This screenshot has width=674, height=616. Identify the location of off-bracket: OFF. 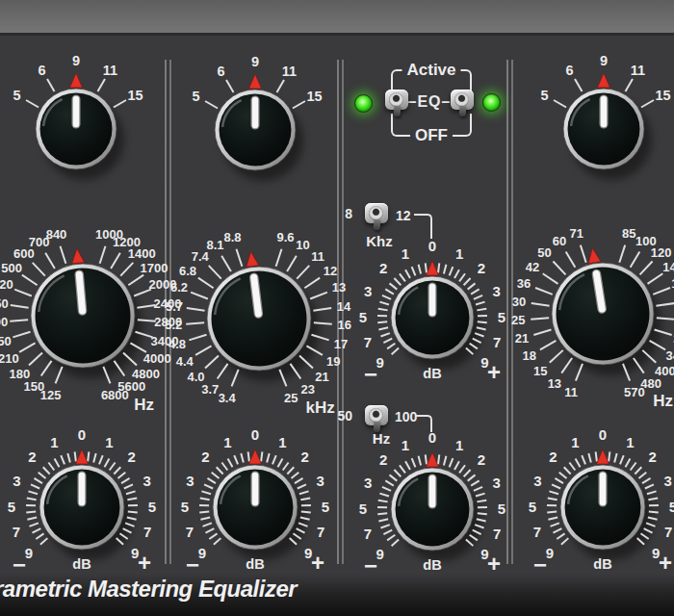
(431, 125).